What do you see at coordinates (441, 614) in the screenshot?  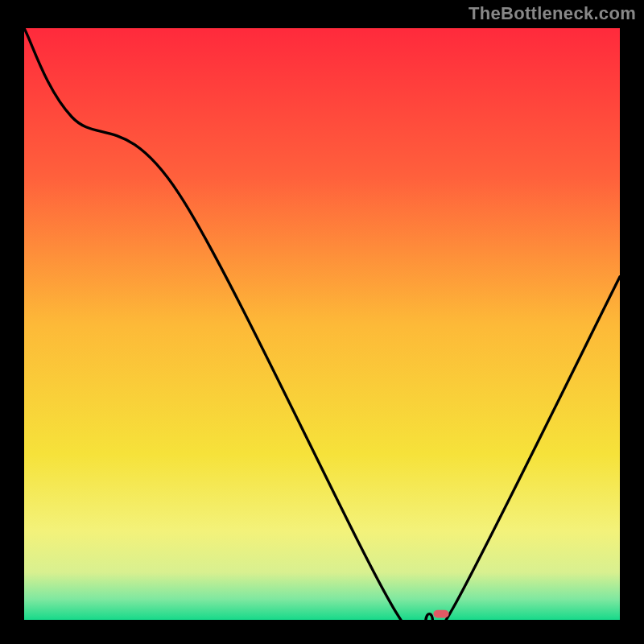 I see `optimal-point-marker` at bounding box center [441, 614].